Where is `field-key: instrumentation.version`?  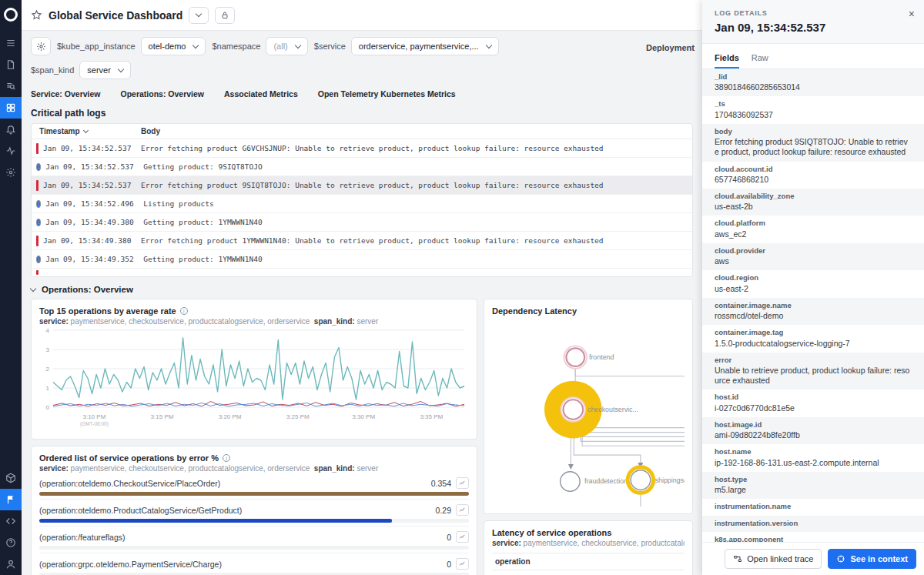 field-key: instrumentation.version is located at coordinates (813, 523).